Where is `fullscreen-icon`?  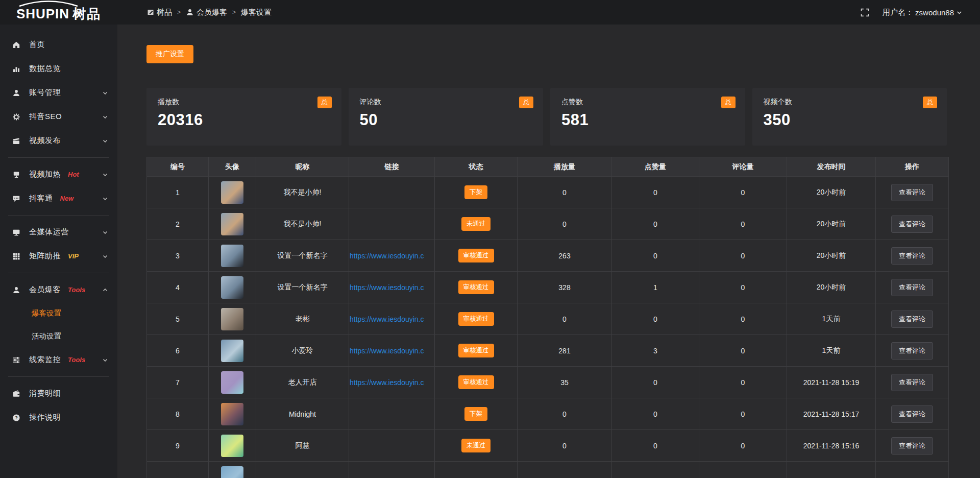 fullscreen-icon is located at coordinates (865, 12).